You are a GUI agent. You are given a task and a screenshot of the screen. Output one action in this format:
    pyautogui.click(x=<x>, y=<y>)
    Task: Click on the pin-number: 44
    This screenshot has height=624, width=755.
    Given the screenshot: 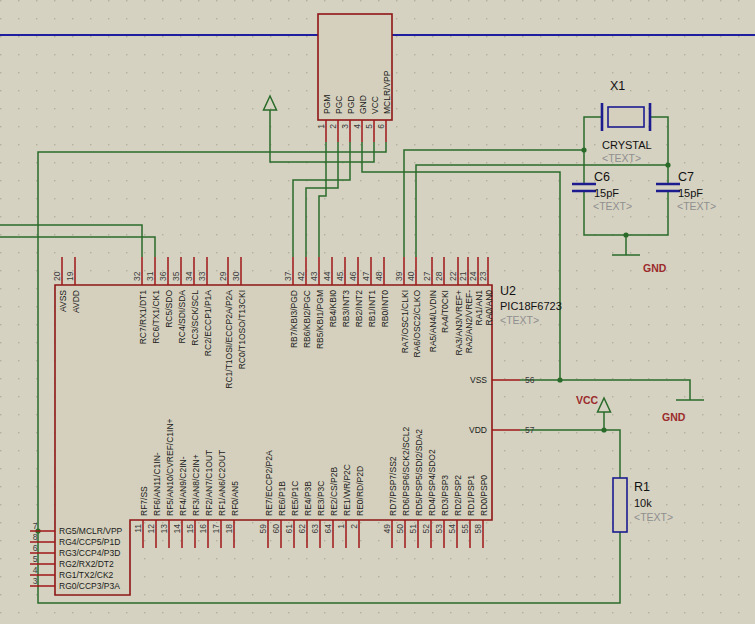 What is the action you would take?
    pyautogui.click(x=327, y=276)
    